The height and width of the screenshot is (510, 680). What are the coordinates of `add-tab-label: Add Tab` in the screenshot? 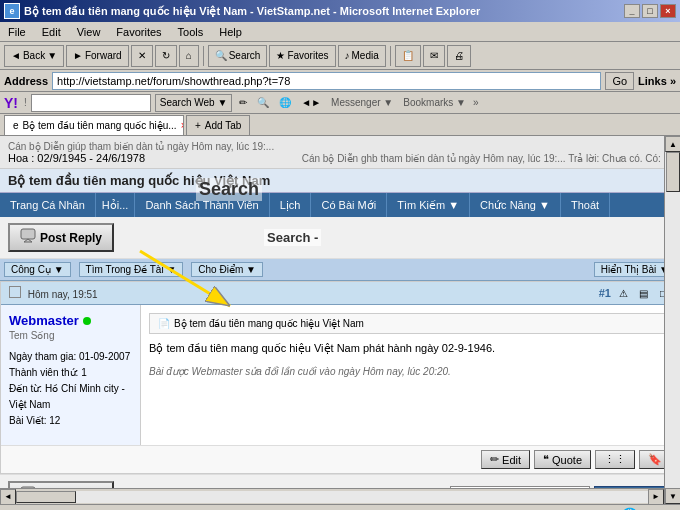 It's located at (224, 126).